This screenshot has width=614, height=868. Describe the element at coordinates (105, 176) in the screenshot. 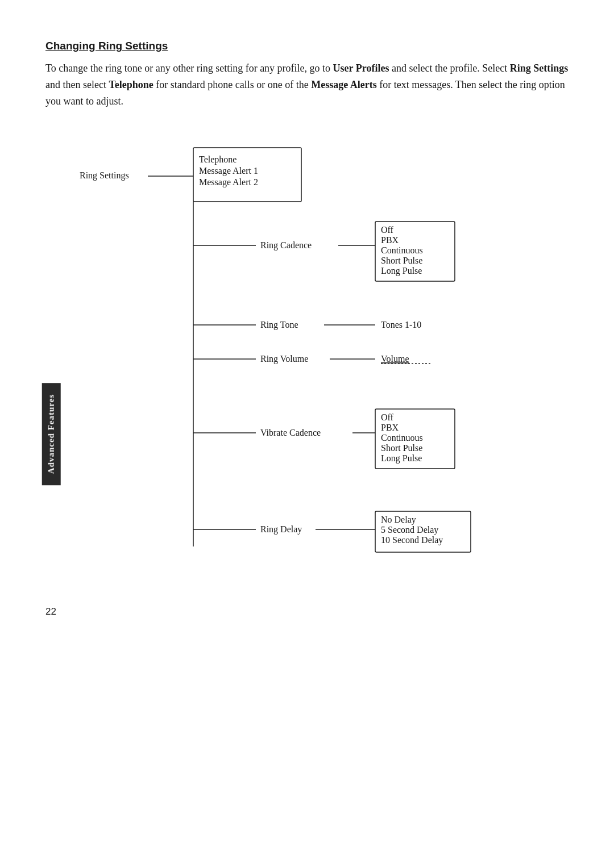

I see `ring-settings-label: Ring Settings` at that location.